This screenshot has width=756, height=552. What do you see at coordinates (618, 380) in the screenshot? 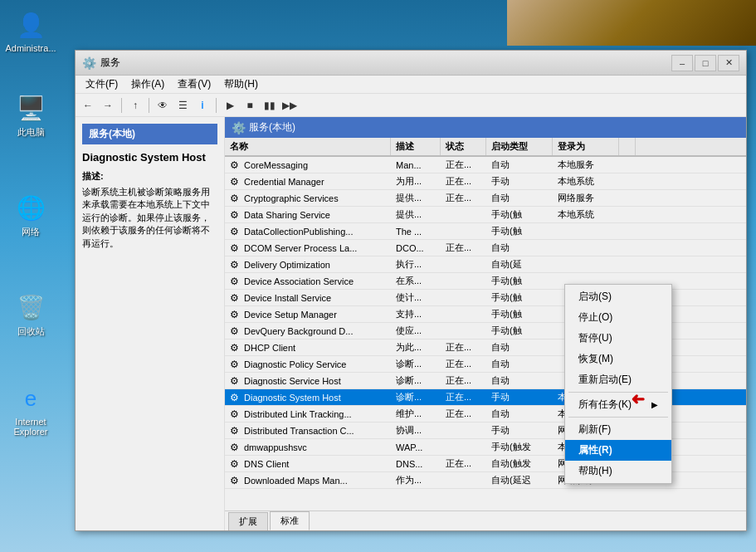
I see `ctx-restart: 重新启动(E)` at bounding box center [618, 380].